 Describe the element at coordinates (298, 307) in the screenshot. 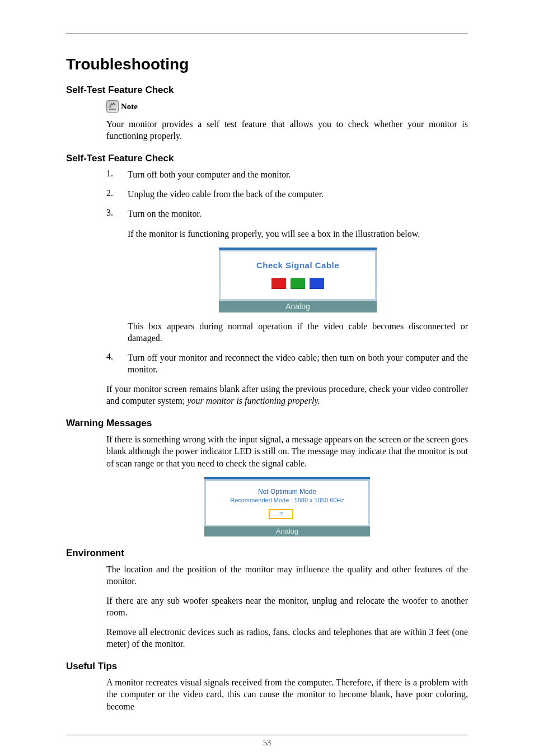

I see `osd-footer: Analog` at that location.